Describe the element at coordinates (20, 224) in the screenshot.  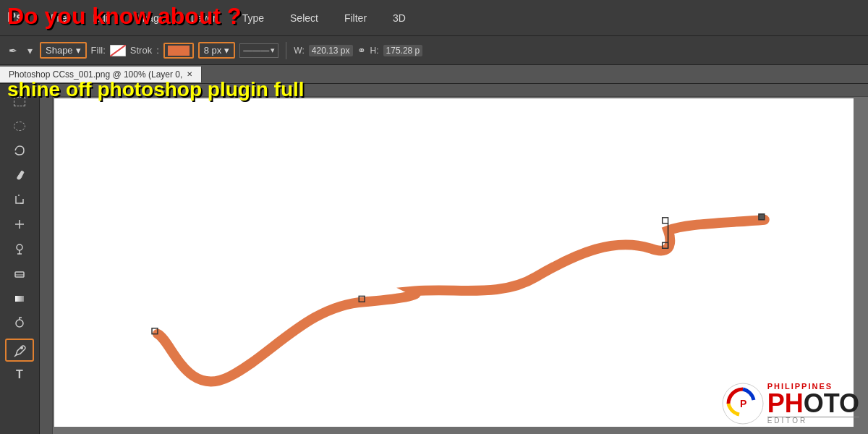
I see `tool-healing` at that location.